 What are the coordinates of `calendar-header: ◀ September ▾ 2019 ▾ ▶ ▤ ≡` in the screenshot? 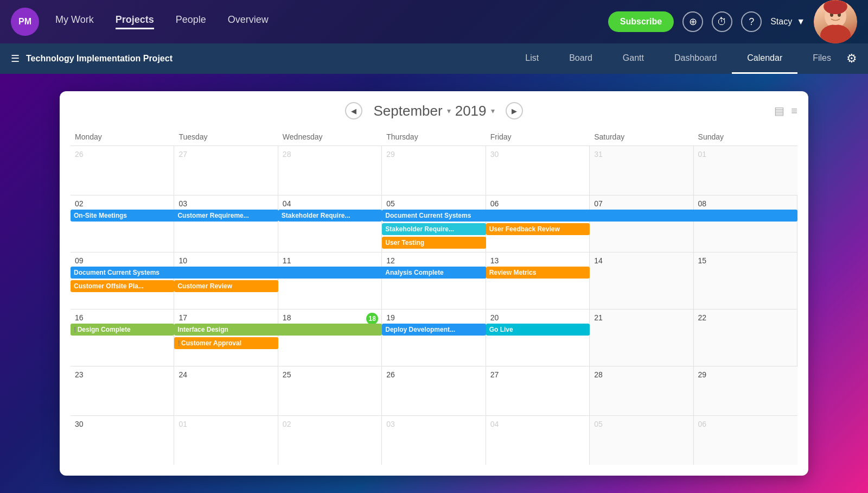 It's located at (434, 111).